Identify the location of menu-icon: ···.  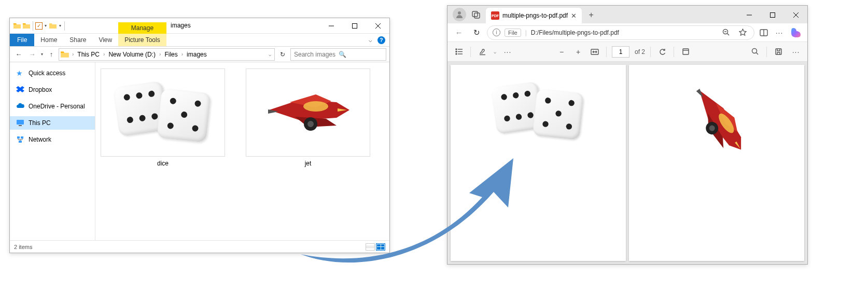
(779, 33).